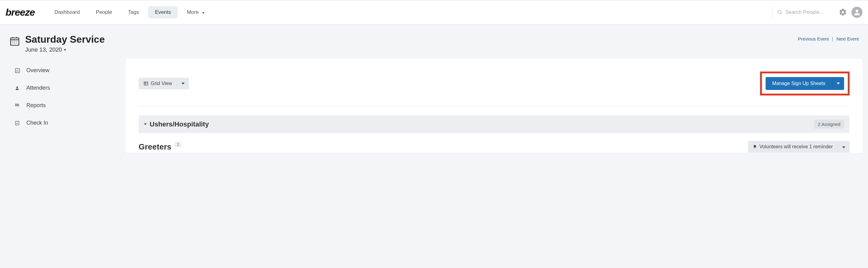 The image size is (868, 268). Describe the element at coordinates (177, 124) in the screenshot. I see `section-title-wrap: Ushers/Hospitality` at that location.